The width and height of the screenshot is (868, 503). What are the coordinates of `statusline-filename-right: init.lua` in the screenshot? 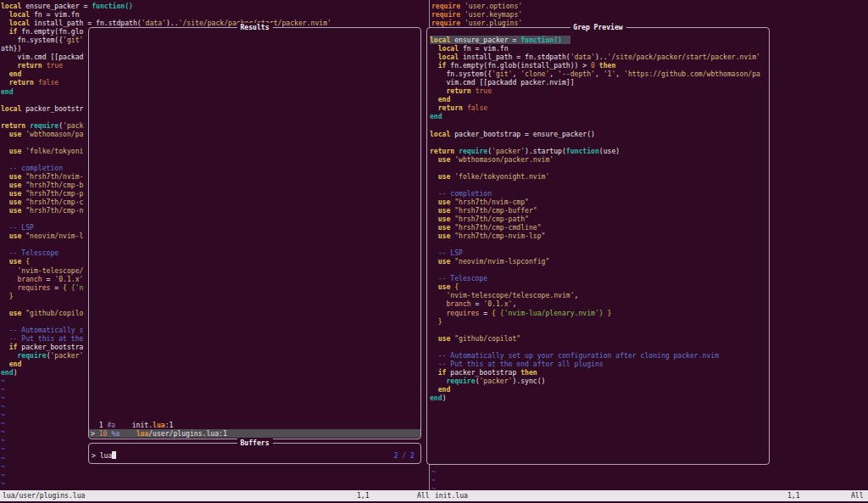 It's located at (451, 495).